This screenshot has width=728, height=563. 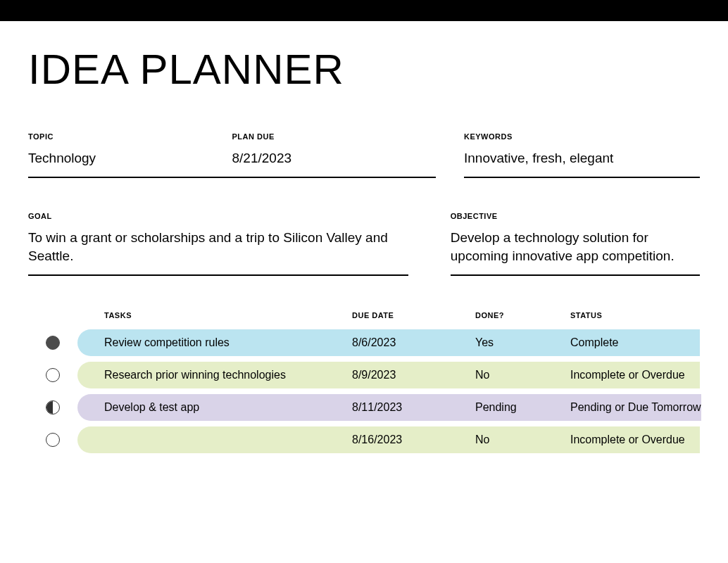 What do you see at coordinates (389, 375) in the screenshot?
I see `task-band: Research prior winning technologies8/9/2…` at bounding box center [389, 375].